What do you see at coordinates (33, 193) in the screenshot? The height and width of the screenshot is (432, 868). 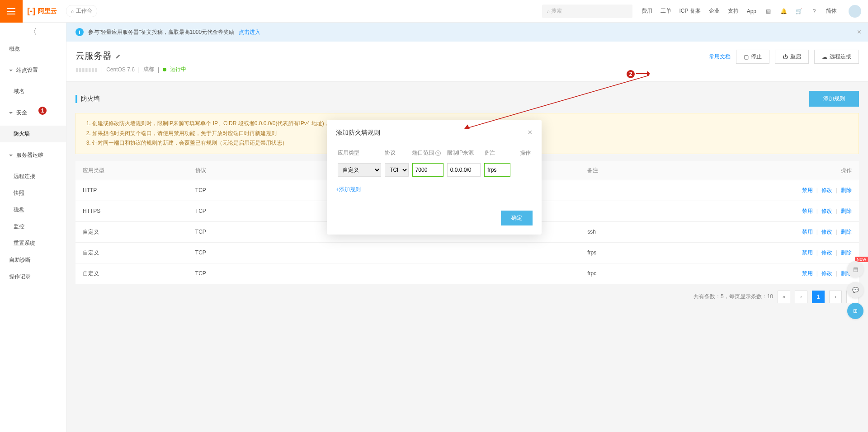 I see `nav-snapshot: 快照` at bounding box center [33, 193].